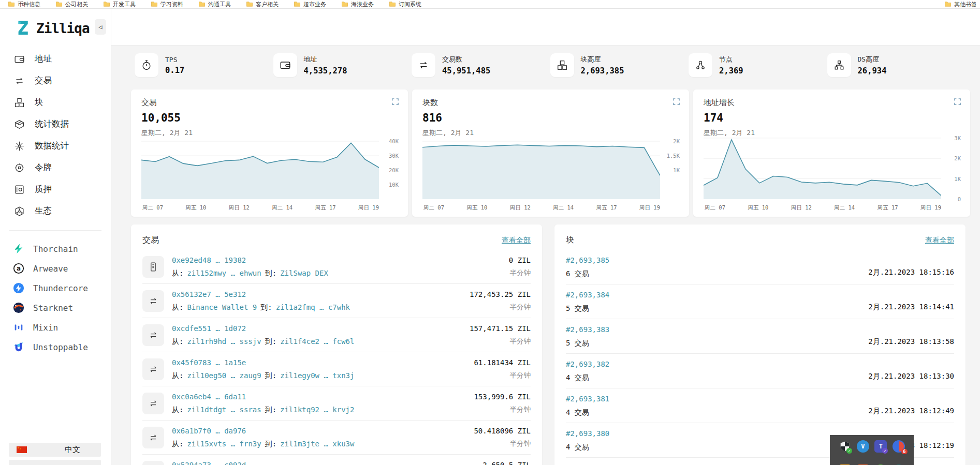  Describe the element at coordinates (313, 308) in the screenshot. I see `to-address-link: zil1a2fmq … c7whk` at that location.